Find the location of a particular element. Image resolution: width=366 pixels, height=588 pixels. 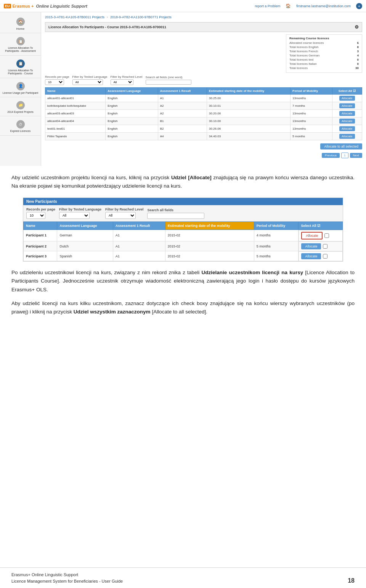

stat-row-german: Total licences German 4 is located at coordinates (324, 56).